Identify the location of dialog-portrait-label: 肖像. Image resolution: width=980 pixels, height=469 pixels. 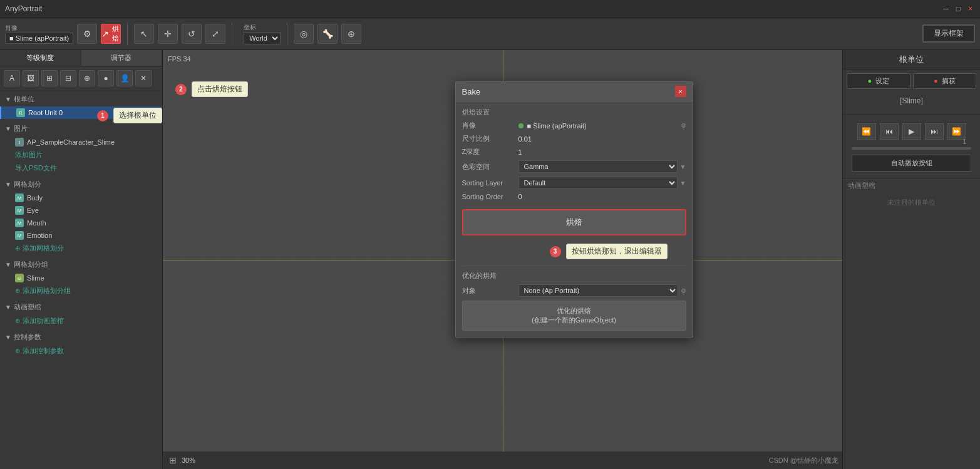
(490, 125).